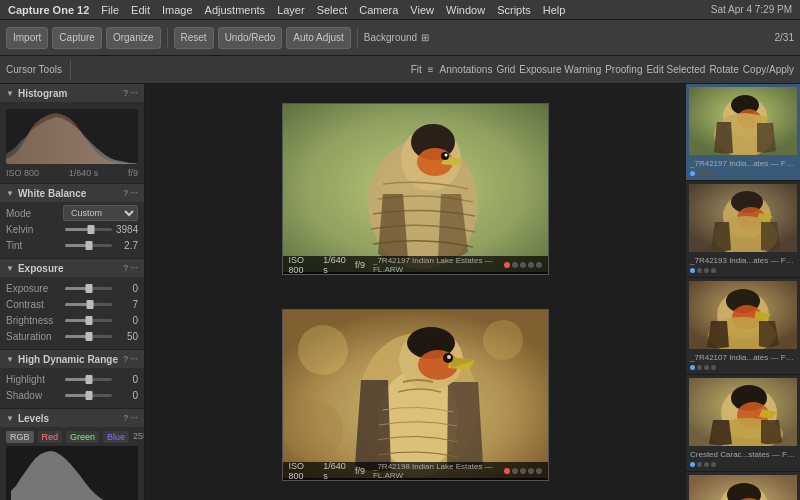  What do you see at coordinates (523, 265) in the screenshot?
I see `photo-top-dots` at bounding box center [523, 265].